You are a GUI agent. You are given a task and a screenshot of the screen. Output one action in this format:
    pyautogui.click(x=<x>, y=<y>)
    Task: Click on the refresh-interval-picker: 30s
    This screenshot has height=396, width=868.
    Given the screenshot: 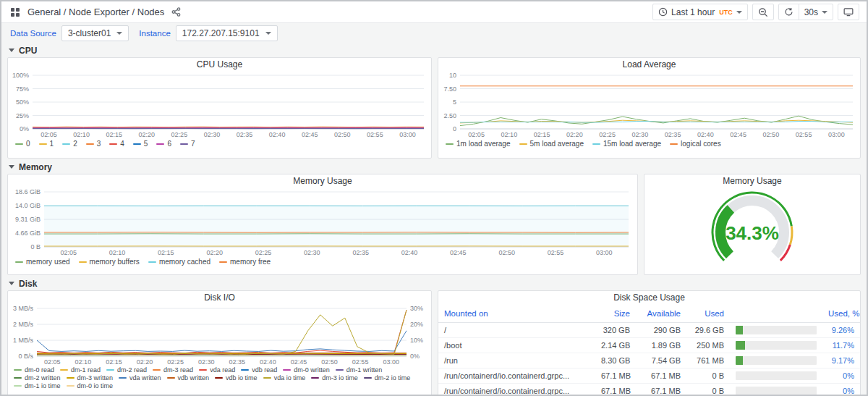 What is the action you would take?
    pyautogui.click(x=816, y=12)
    